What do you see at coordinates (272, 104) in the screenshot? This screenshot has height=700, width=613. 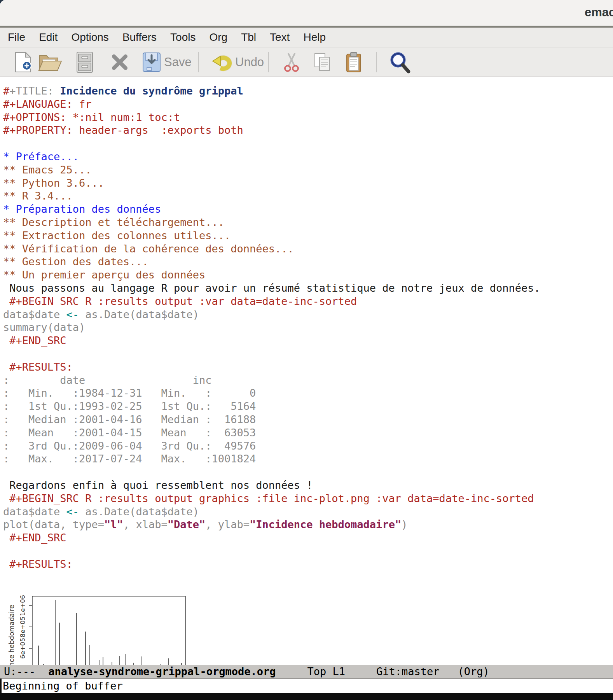 I see `buffer-line: #+LANGUAGE: fr` at bounding box center [272, 104].